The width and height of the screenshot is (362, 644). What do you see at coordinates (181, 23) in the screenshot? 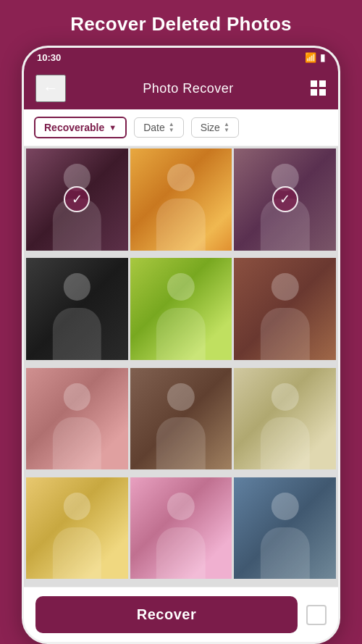
I see `page-title: Recover Deleted Photos` at bounding box center [181, 23].